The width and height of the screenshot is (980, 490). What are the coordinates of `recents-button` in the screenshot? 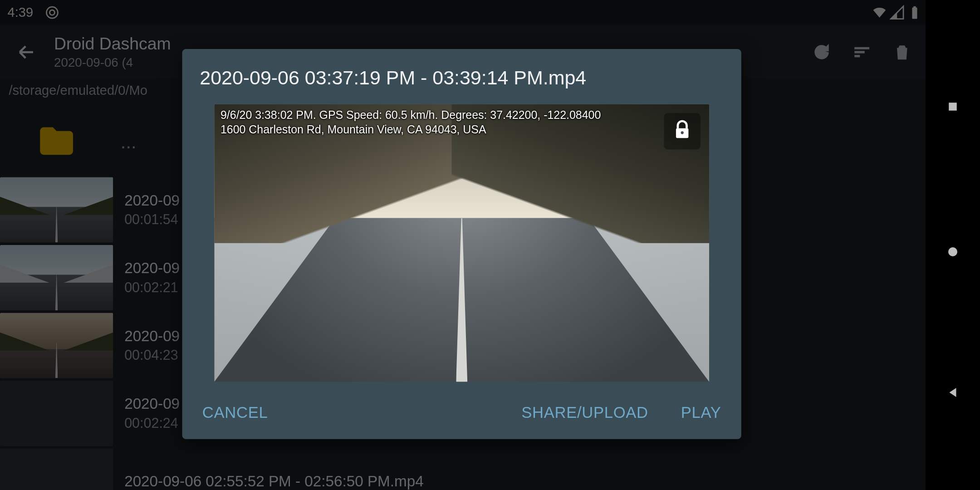 It's located at (953, 107).